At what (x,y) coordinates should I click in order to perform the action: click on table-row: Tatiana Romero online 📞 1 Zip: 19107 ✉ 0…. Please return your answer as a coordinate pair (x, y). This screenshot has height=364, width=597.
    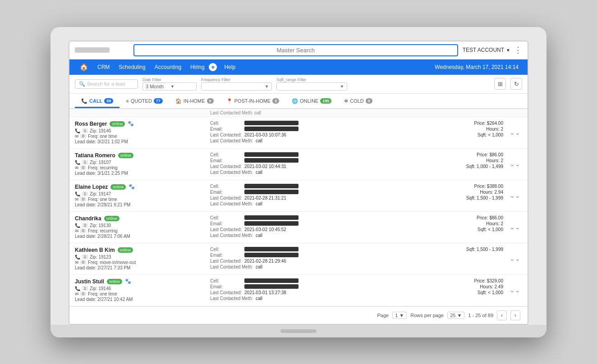
    Looking at the image, I should click on (298, 164).